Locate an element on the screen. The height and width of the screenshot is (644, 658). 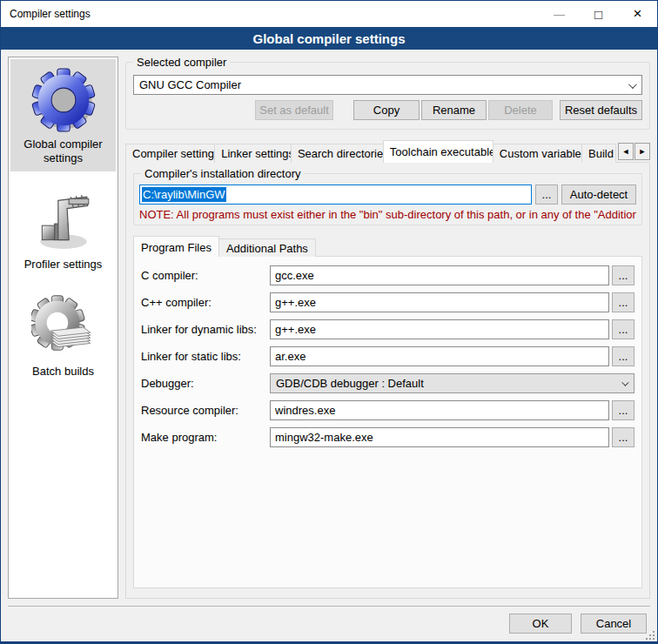
browse-directory-button: ... is located at coordinates (547, 195).